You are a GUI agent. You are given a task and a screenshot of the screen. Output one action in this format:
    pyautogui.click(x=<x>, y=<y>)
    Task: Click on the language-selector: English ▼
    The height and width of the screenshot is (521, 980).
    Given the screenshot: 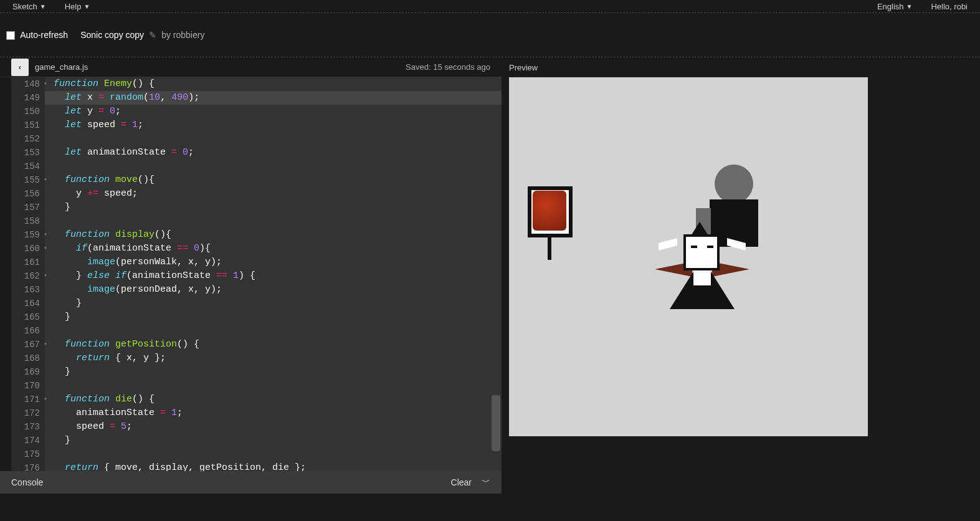 What is the action you would take?
    pyautogui.click(x=895, y=6)
    